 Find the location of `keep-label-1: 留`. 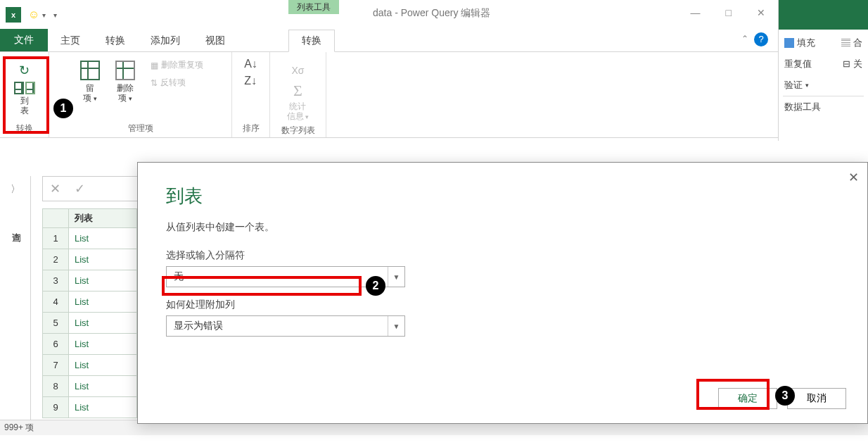

keep-label-1: 留 is located at coordinates (90, 88).